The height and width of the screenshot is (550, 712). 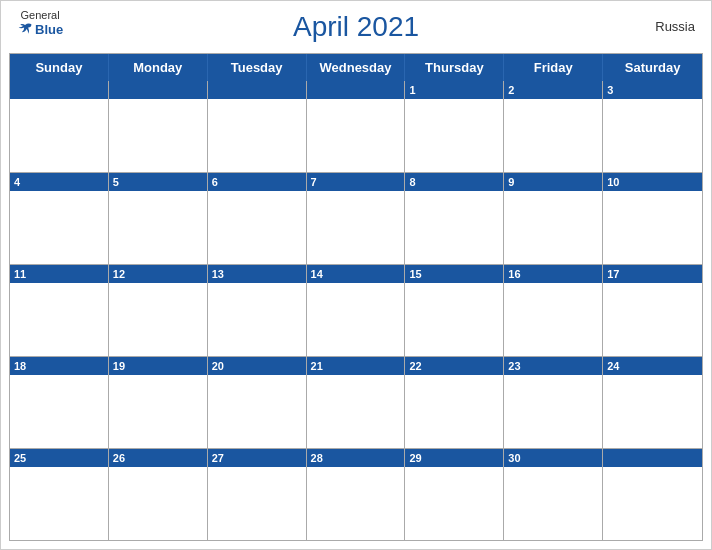 What do you see at coordinates (652, 126) in the screenshot?
I see `day-cell-3: 3` at bounding box center [652, 126].